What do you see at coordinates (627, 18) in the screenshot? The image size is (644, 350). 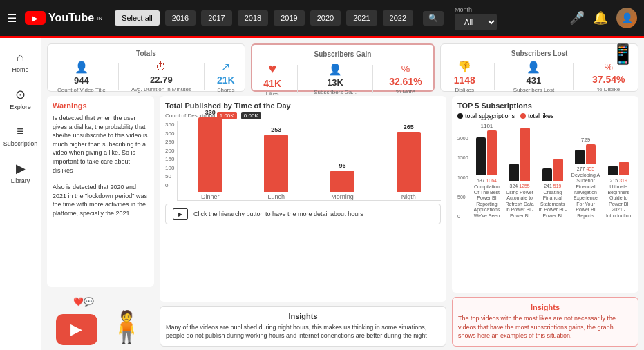 I see `user-avatar: 👤` at bounding box center [627, 18].